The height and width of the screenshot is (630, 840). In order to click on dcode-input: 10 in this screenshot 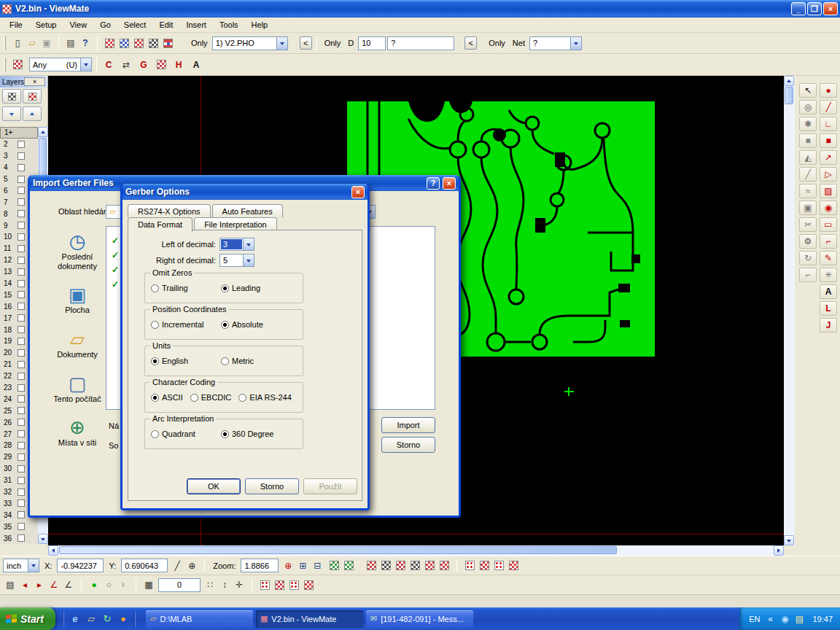, I will do `click(372, 44)`.